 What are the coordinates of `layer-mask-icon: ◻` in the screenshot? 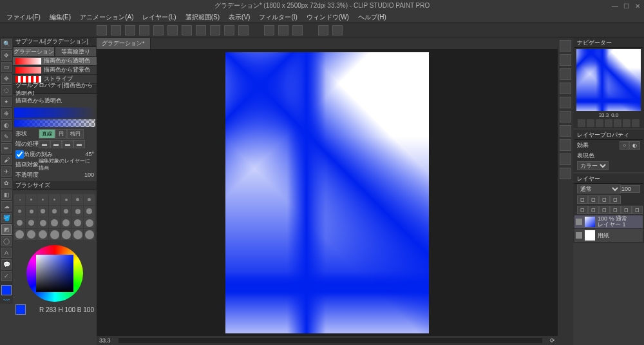 It's located at (604, 210).